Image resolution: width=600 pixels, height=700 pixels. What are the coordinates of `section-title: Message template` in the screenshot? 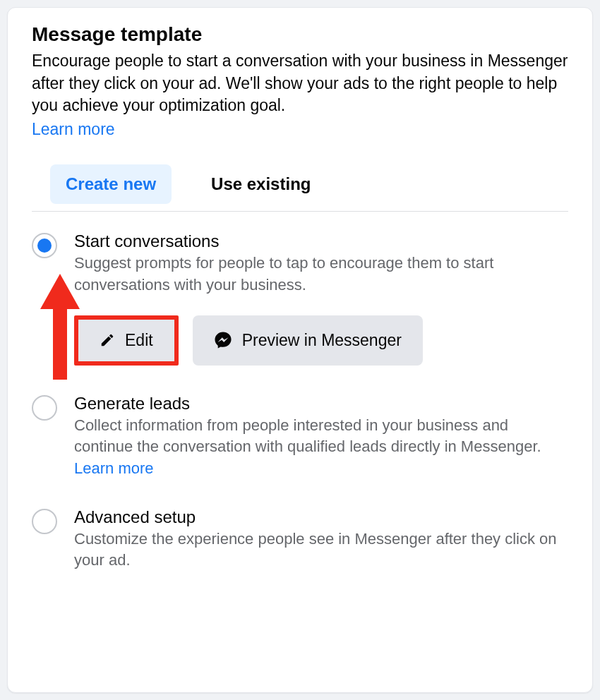 It's located at (300, 35).